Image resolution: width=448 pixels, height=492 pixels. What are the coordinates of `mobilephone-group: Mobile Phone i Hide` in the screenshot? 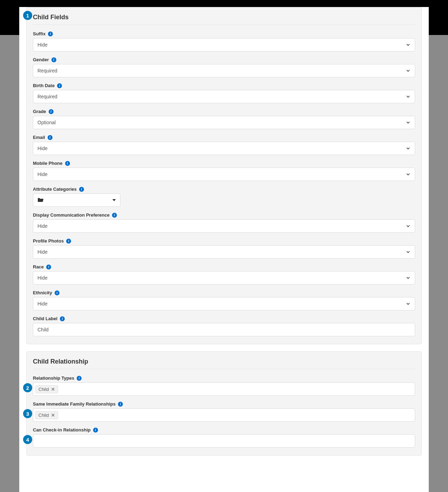 It's located at (224, 171).